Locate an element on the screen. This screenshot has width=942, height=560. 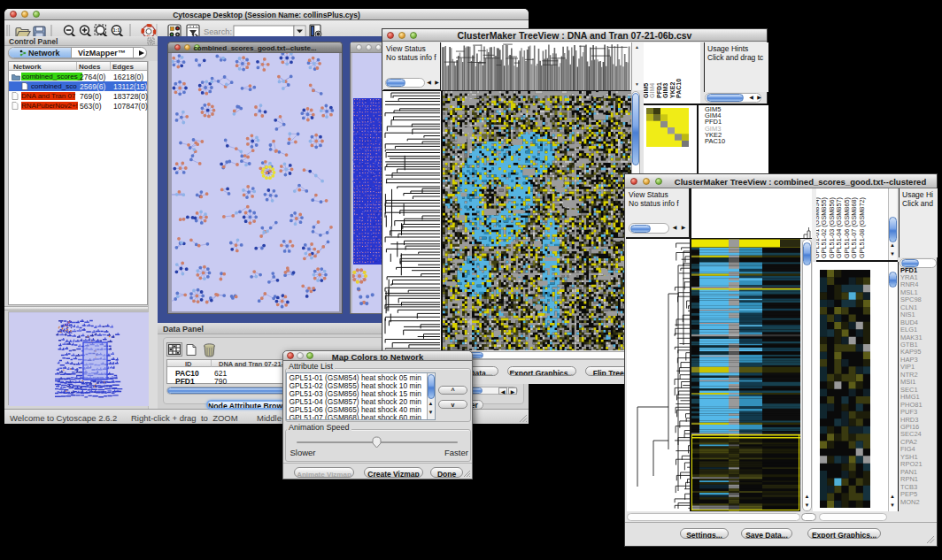
svg-text: Search: is located at coordinates (218, 32).